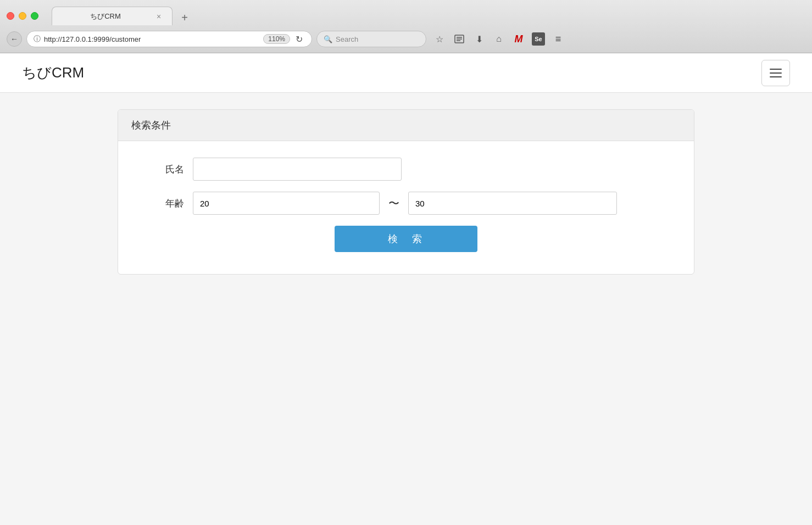 The height and width of the screenshot is (525, 812). I want to click on age-label: 年齢, so click(162, 203).